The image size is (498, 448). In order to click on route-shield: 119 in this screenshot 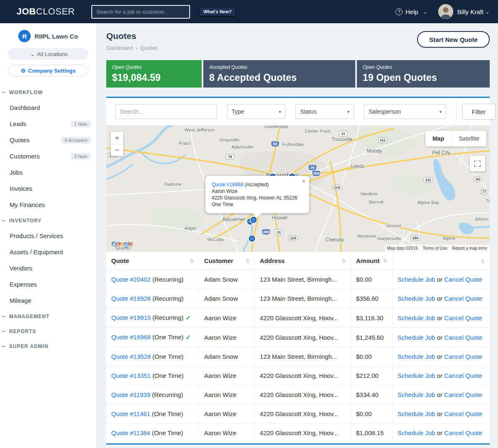, I will do `click(293, 238)`.